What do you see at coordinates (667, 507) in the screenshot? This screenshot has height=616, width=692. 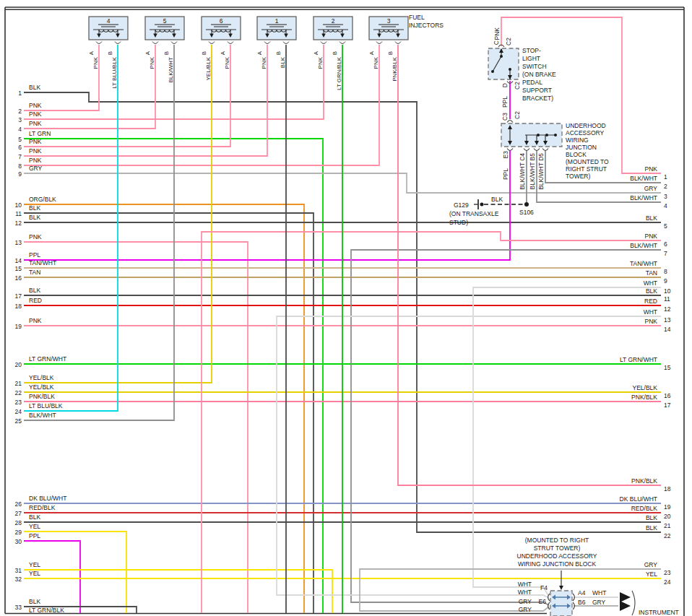 I see `right-row-number: 19` at bounding box center [667, 507].